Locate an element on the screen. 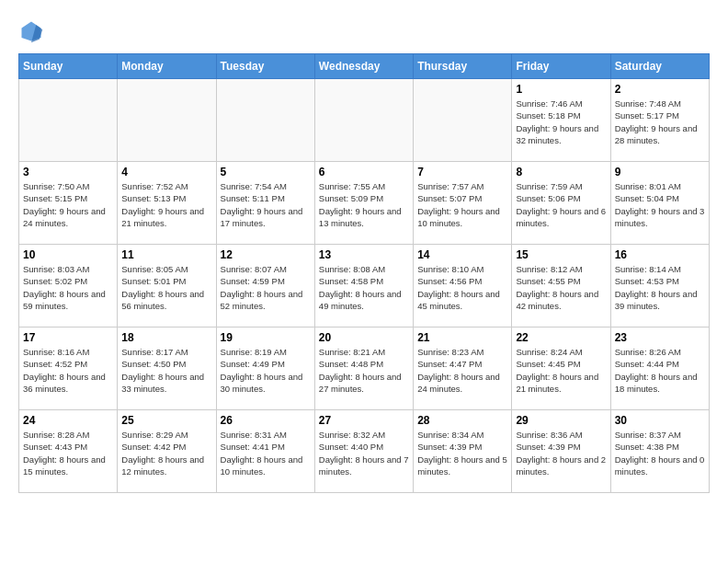  day-number: 27 is located at coordinates (364, 420).